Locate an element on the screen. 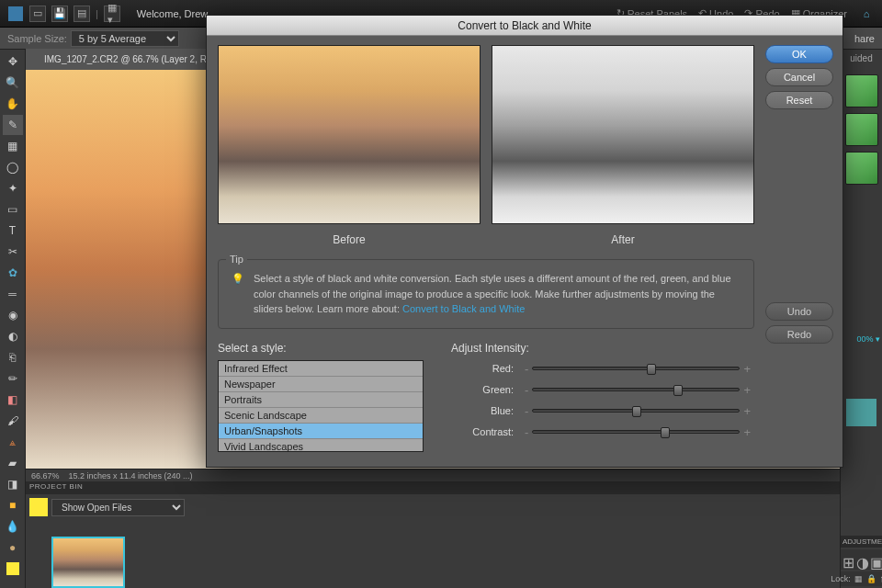  eyedropper-tool-icon: ✎ is located at coordinates (13, 125).